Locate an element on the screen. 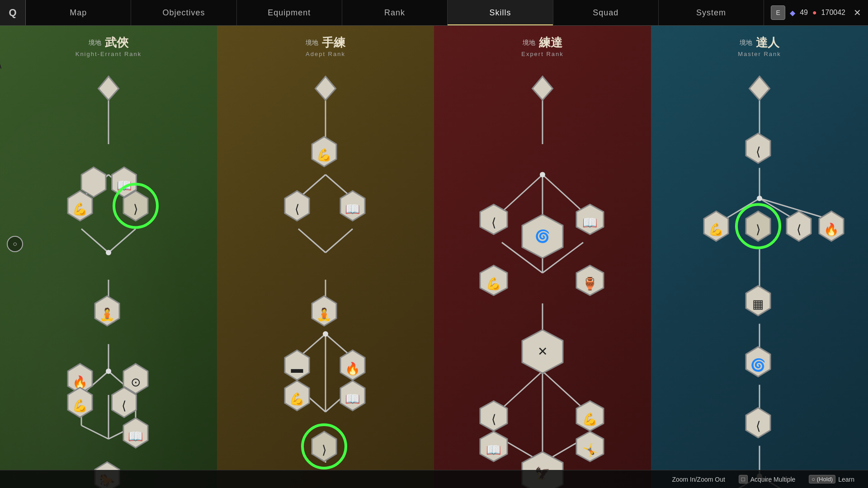 This screenshot has width=868, height=488. top-navigation: Q MapObjectivesEquipmentRankSkillsSquadS… is located at coordinates (434, 13).